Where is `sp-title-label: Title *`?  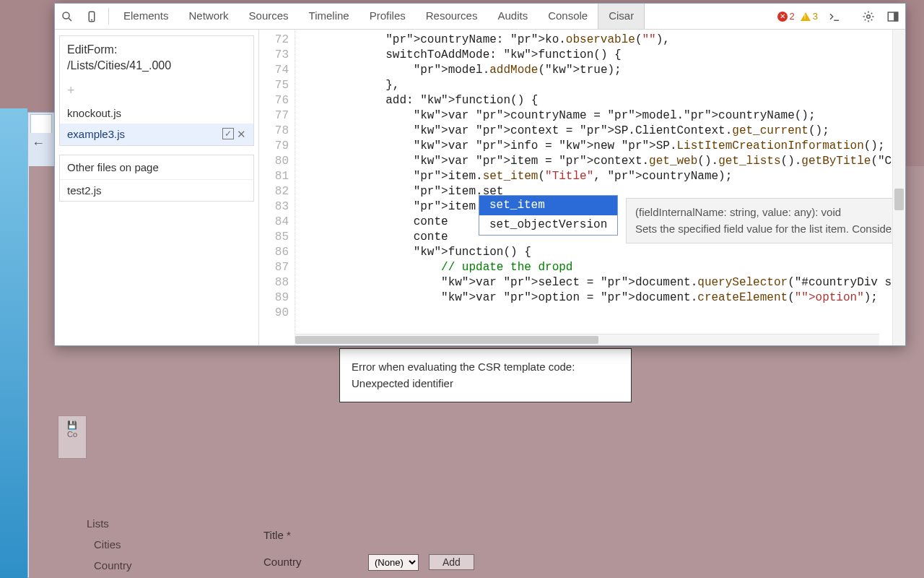 sp-title-label: Title * is located at coordinates (316, 535).